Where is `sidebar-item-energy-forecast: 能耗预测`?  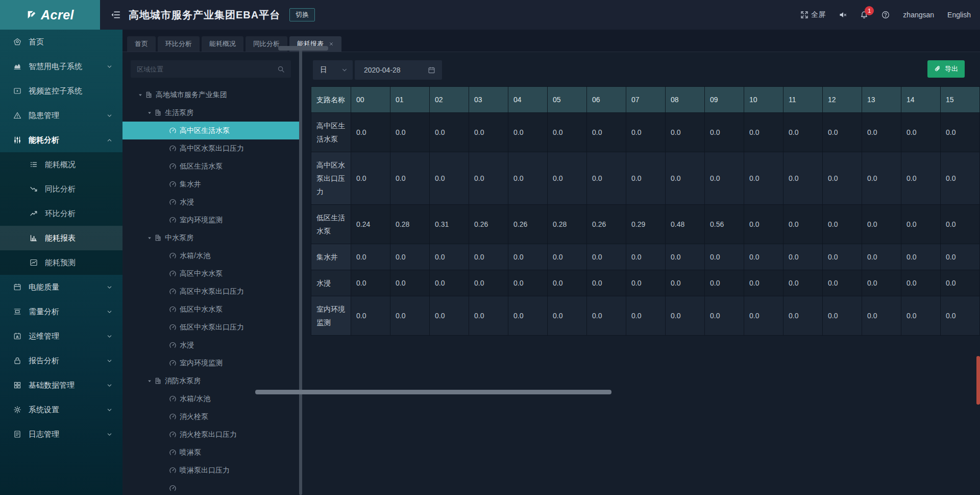 sidebar-item-energy-forecast: 能耗预测 is located at coordinates (61, 263).